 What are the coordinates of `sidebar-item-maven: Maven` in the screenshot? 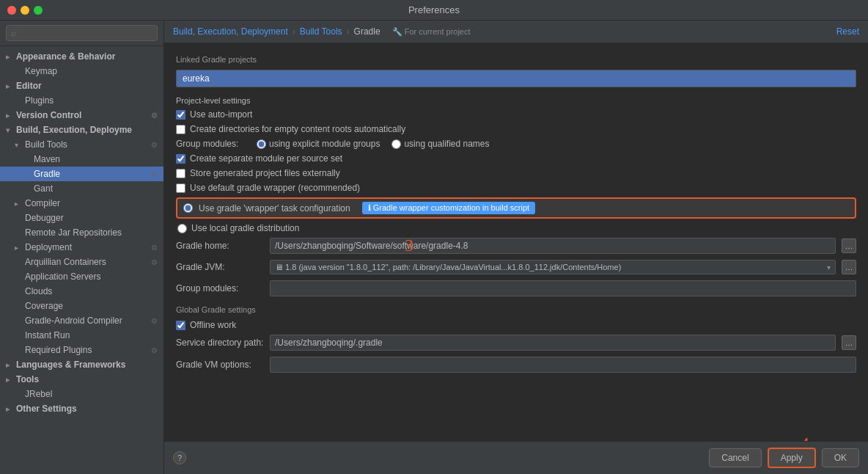 It's located at (82, 159).